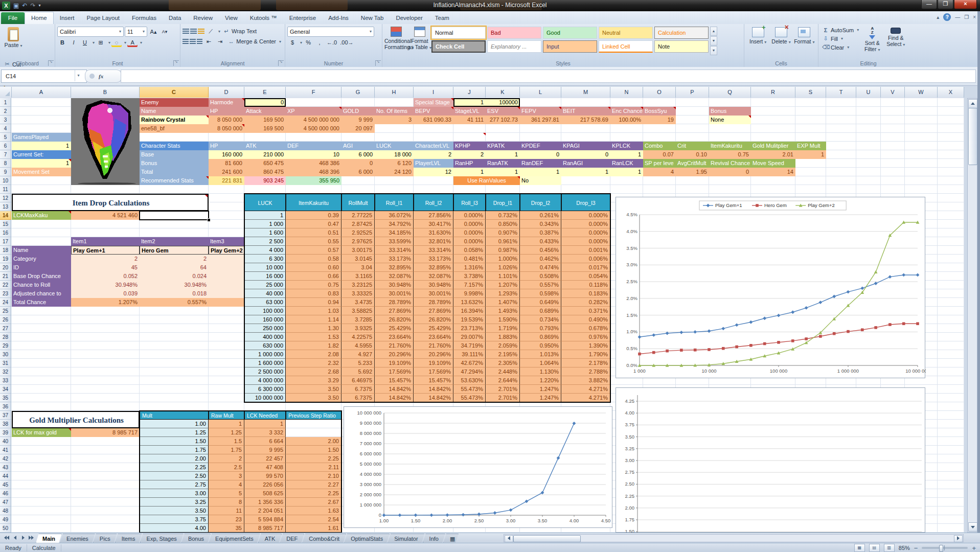 This screenshot has height=552, width=980. Describe the element at coordinates (659, 146) in the screenshot. I see `cell-O6: Combo` at that location.